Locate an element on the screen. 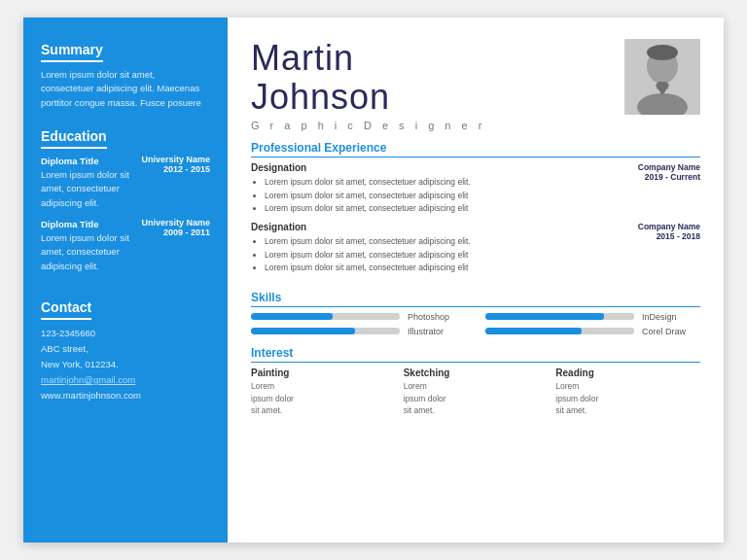 This screenshot has width=747, height=560. bullet-1-3: Lorem ipsum dolor sit amet, consectetuer… is located at coordinates (434, 209).